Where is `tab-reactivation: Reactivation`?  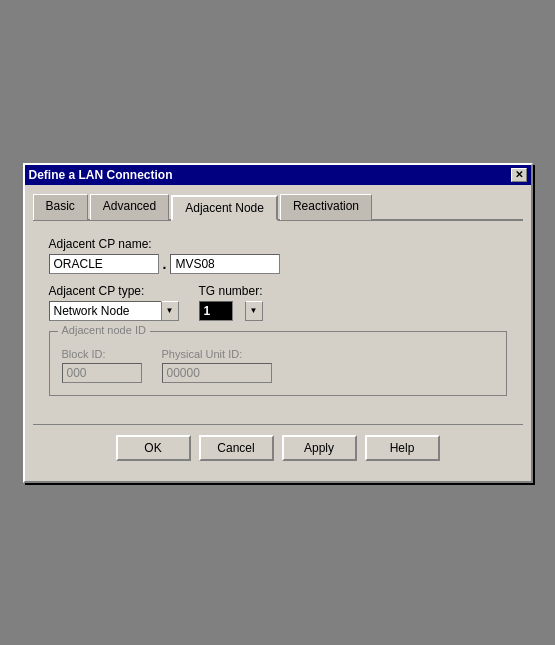
tab-reactivation: Reactivation is located at coordinates (326, 207).